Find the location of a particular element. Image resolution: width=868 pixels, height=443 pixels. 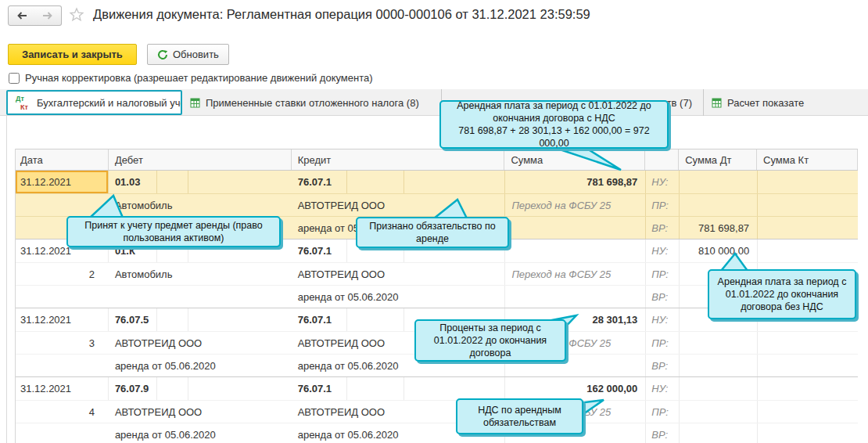

back-button is located at coordinates (22, 16).